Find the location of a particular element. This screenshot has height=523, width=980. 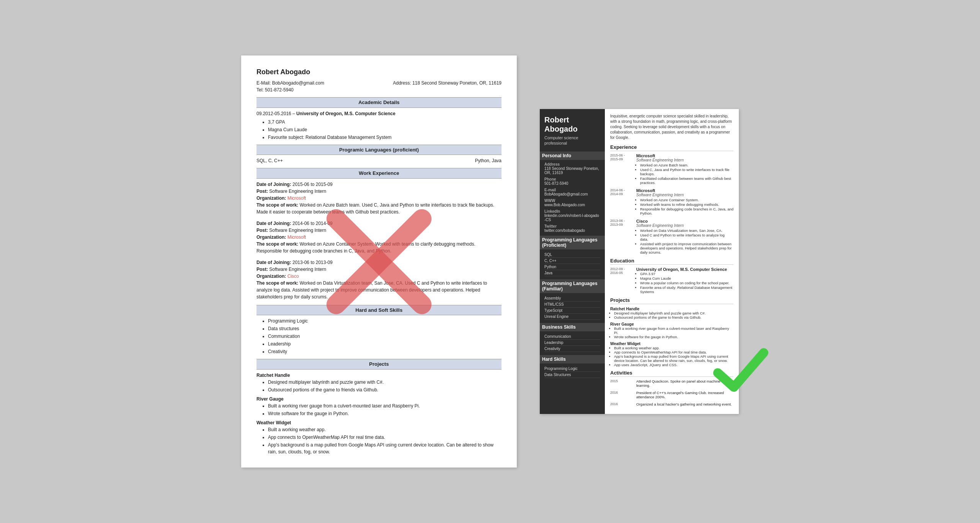

sidebar-prog-proficient: Programming Languages (Proficient) is located at coordinates (572, 243).